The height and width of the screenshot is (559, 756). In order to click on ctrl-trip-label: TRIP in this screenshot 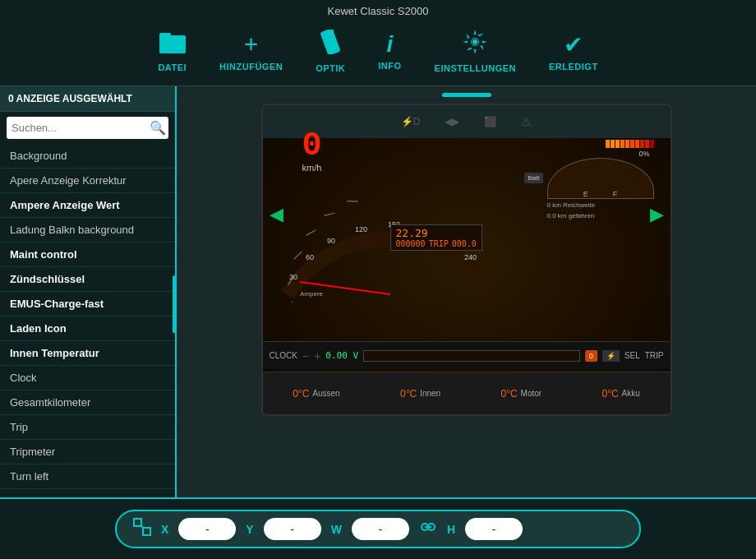, I will do `click(654, 355)`.